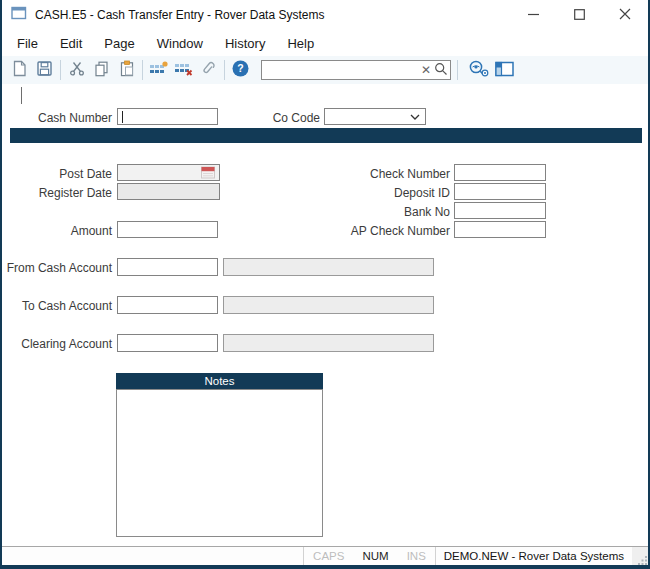  What do you see at coordinates (122, 117) in the screenshot?
I see `text-caret` at bounding box center [122, 117].